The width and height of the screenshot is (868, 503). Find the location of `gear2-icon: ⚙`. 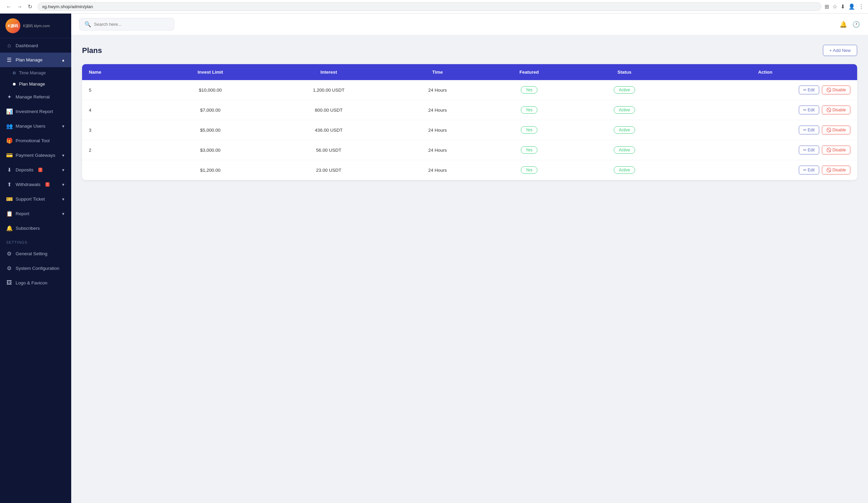

gear2-icon: ⚙ is located at coordinates (9, 268).